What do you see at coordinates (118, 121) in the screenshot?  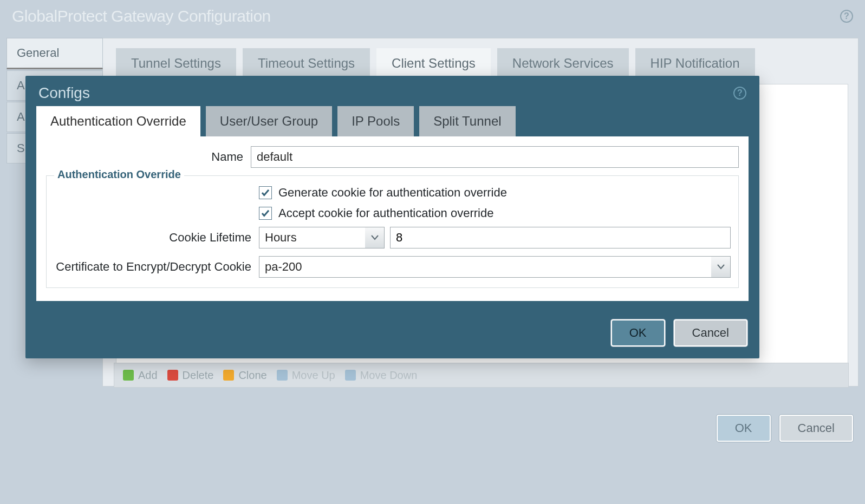 I see `tab-auth-override: Authentication Override` at bounding box center [118, 121].